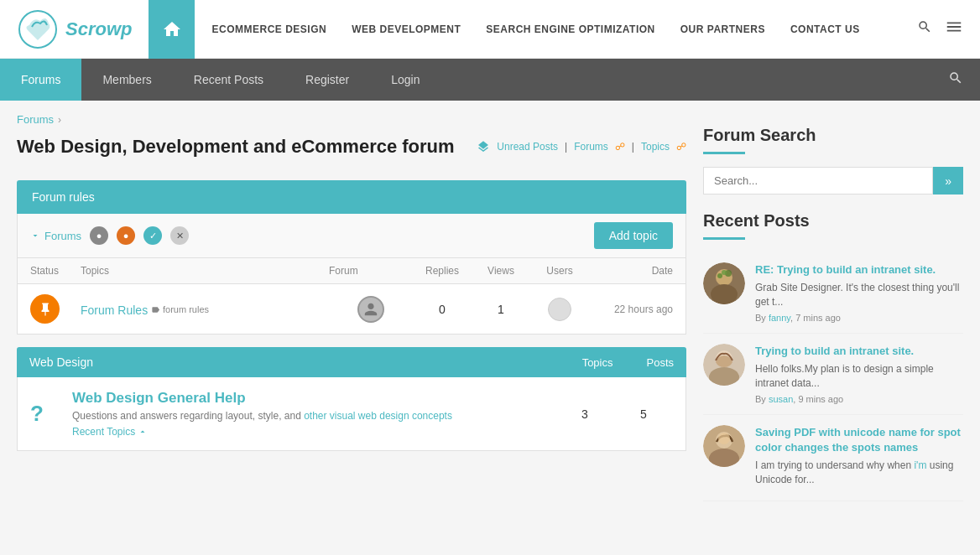 The image size is (980, 555). Describe the element at coordinates (99, 236) in the screenshot. I see `filter-clock-icon: ●` at that location.